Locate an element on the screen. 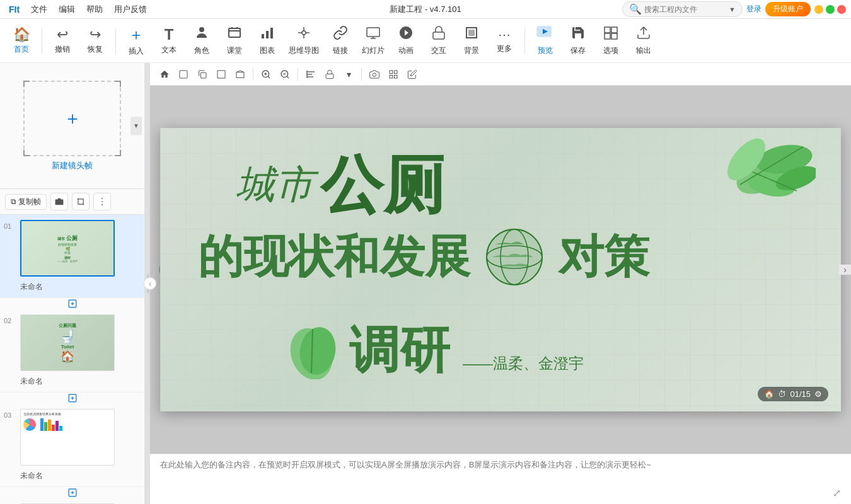 This screenshot has height=504, width=851. toolbar-home-label: 首页 is located at coordinates (21, 49).